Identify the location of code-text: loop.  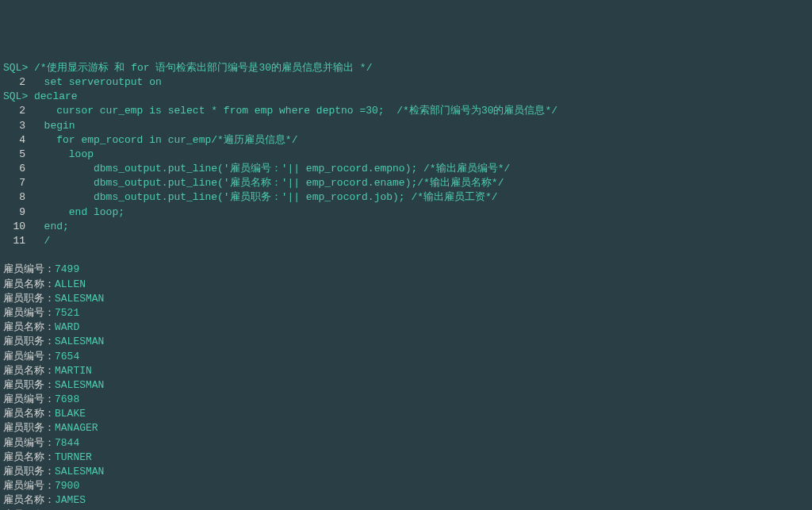
(63, 154).